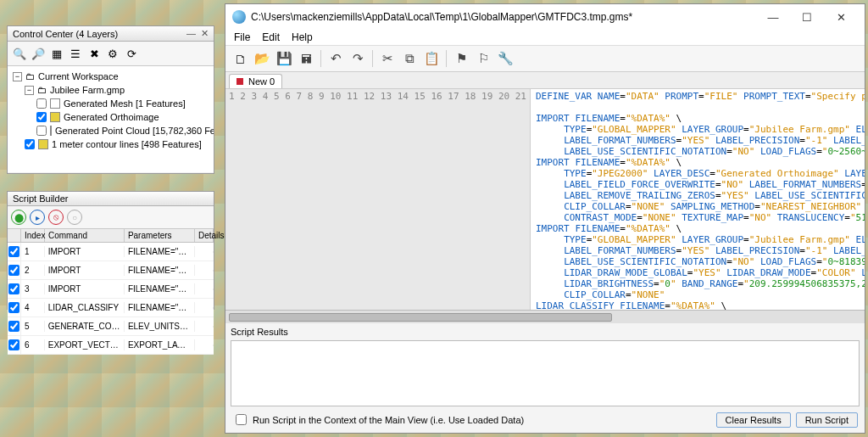 Image resolution: width=868 pixels, height=437 pixels. What do you see at coordinates (159, 236) in the screenshot?
I see `col-parameters: Parameters` at bounding box center [159, 236].